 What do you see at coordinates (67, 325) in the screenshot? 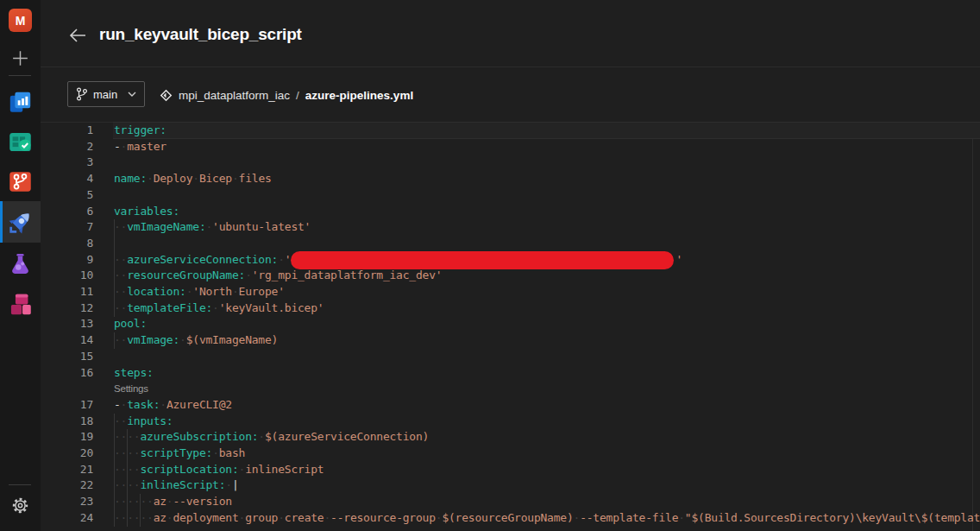
I see `line-number: 13` at bounding box center [67, 325].